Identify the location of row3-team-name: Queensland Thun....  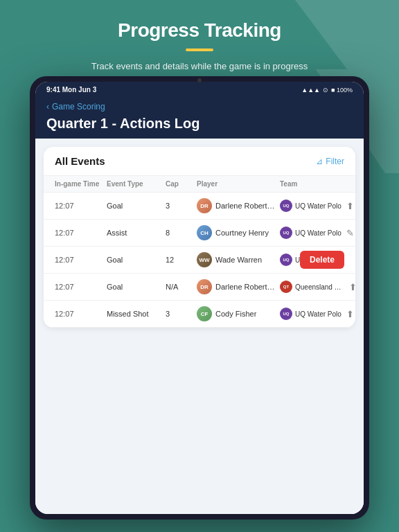
(319, 287).